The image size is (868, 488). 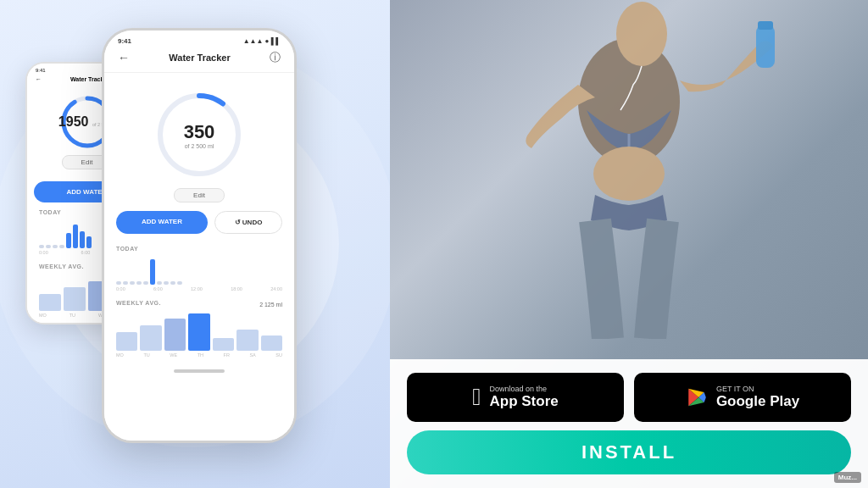 What do you see at coordinates (524, 402) in the screenshot?
I see `app-store-main-label: App Store` at bounding box center [524, 402].